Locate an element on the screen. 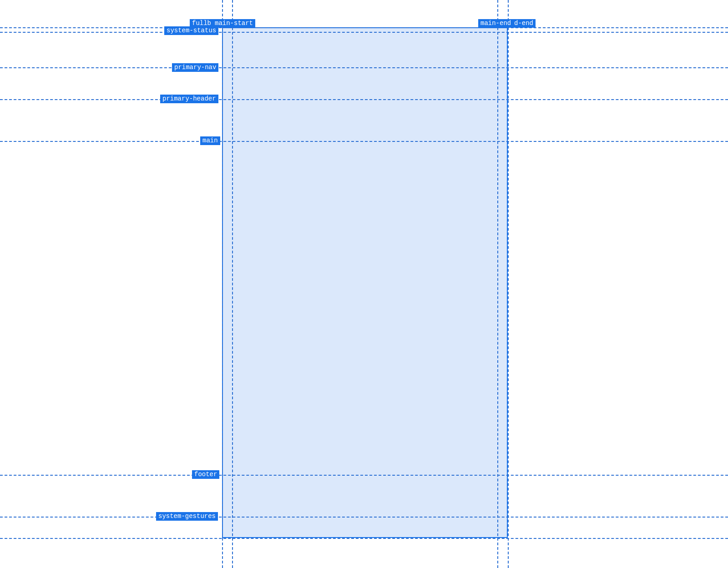 Image resolution: width=728 pixels, height=568 pixels. label-system-gestures: system-gestures is located at coordinates (187, 517).